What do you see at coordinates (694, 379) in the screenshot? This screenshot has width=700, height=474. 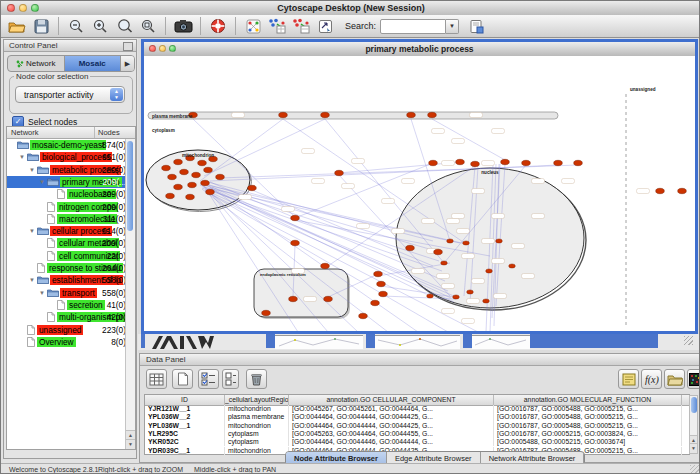 I see `attribute-matrix-button` at bounding box center [694, 379].